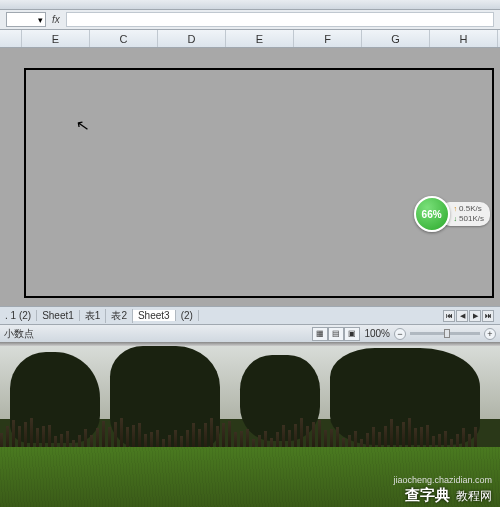 The height and width of the screenshot is (507, 500). What do you see at coordinates (11, 38) in the screenshot?
I see `select-all-corner` at bounding box center [11, 38].